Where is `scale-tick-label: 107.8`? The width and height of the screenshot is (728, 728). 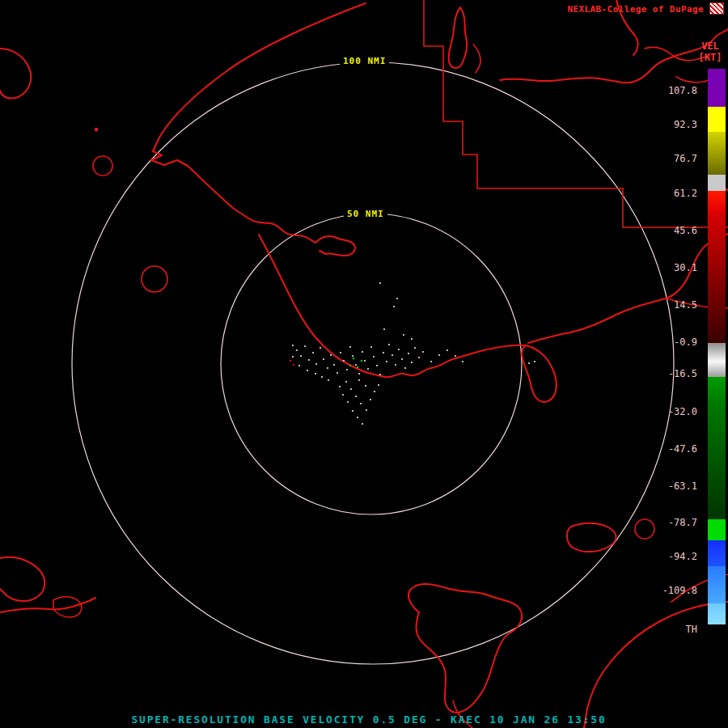 scale-tick-label: 107.8 is located at coordinates (665, 91).